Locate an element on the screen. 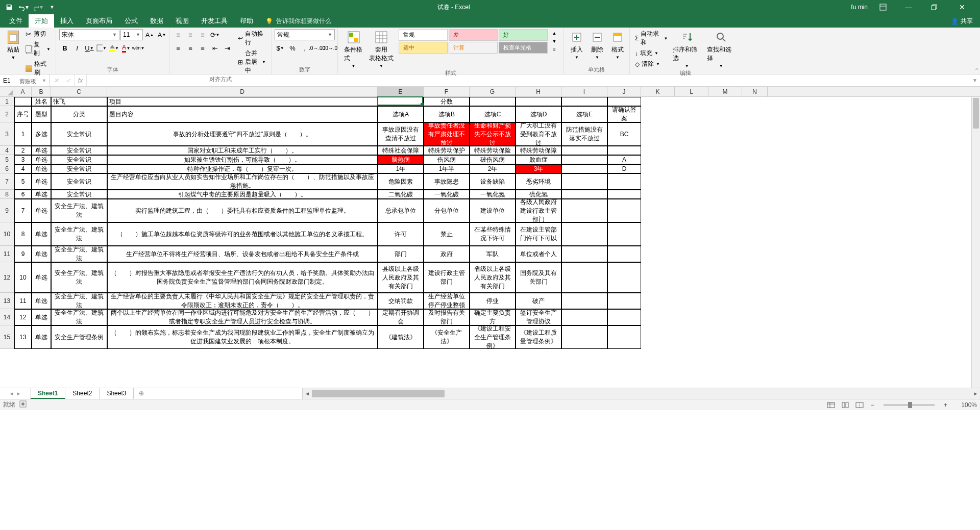 The width and height of the screenshot is (980, 530). fill-color-button: ▼ is located at coordinates (114, 48).